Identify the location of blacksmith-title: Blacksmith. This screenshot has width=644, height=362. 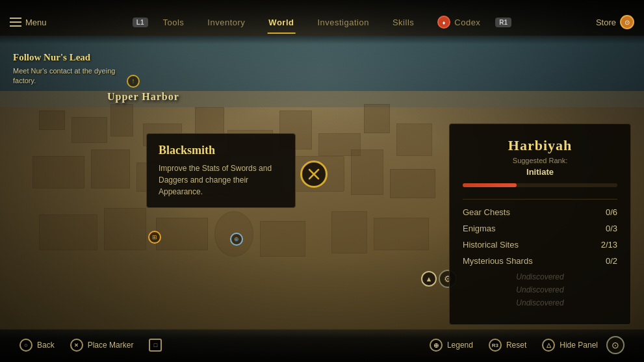
(221, 151).